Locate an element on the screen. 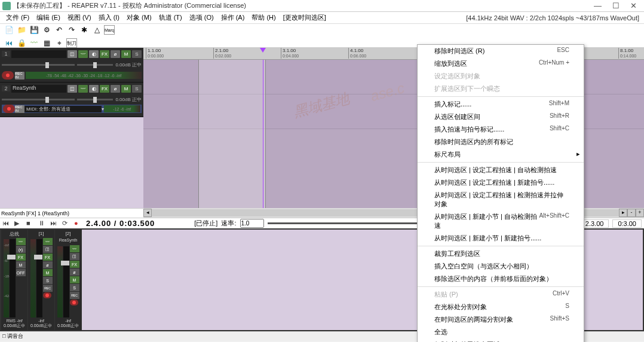 The height and width of the screenshot is (342, 644). pause-icon: ⏸ is located at coordinates (42, 224).